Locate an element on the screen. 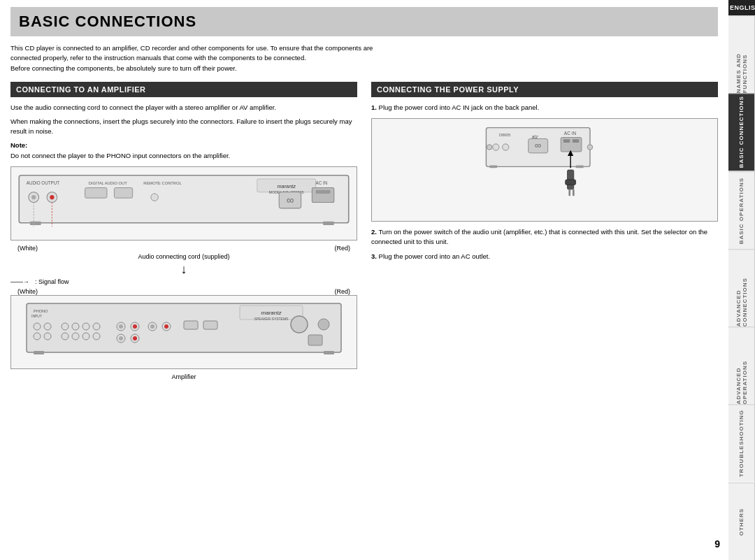 The height and width of the screenshot is (560, 755). amplifier-text-1: Use the audio connecting cord to connect… is located at coordinates (184, 108).